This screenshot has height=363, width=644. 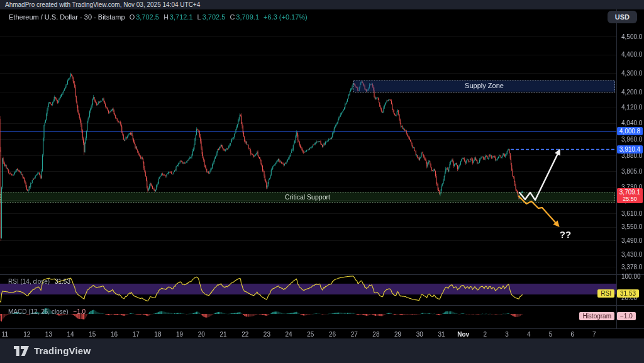 I want to click on symbol-title: Ethereum / U.S. Dollar - 30 - Bitstamp, so click(x=67, y=17).